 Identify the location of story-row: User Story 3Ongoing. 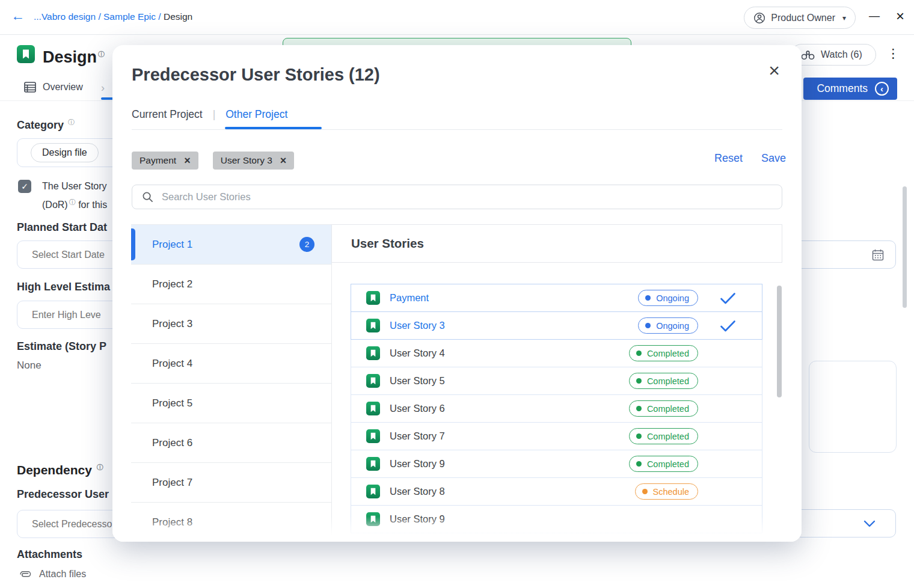
(557, 326).